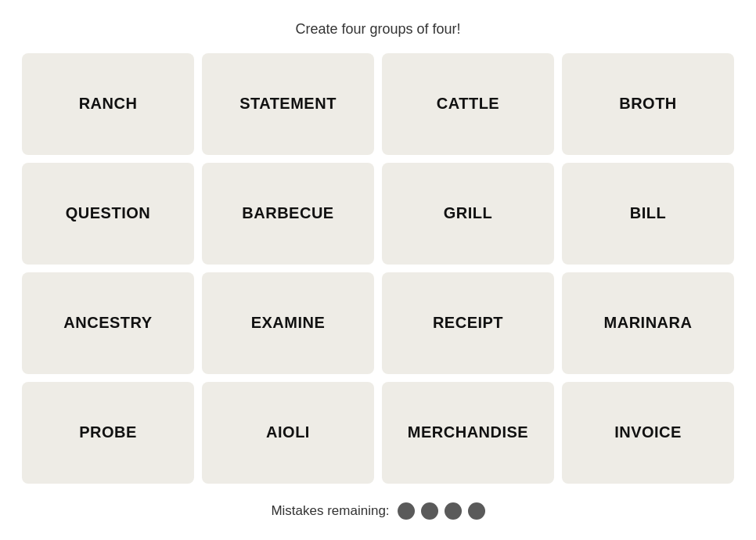 The height and width of the screenshot is (540, 756). Describe the element at coordinates (441, 511) in the screenshot. I see `mistakes-dots` at that location.